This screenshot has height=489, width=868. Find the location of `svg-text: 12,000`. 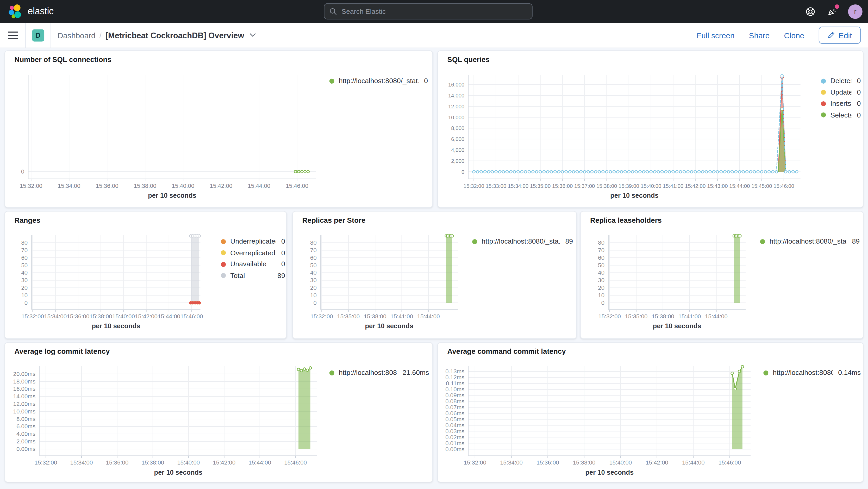

svg-text: 12,000 is located at coordinates (456, 106).